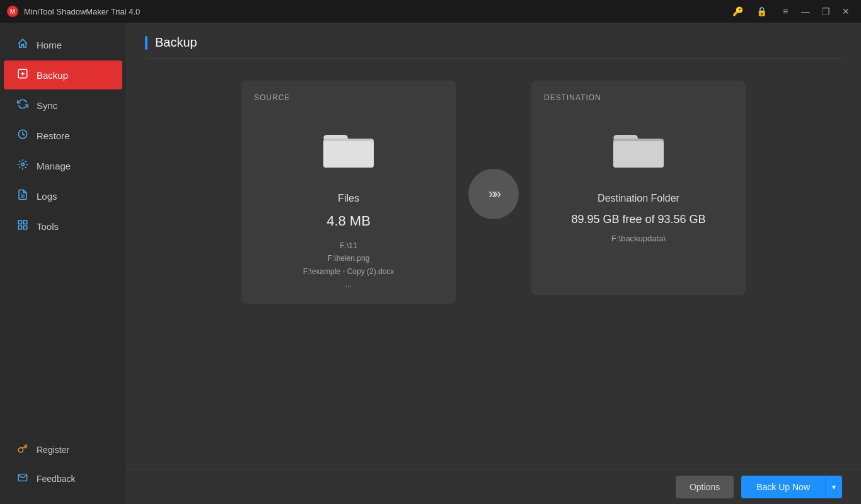  What do you see at coordinates (272, 98) in the screenshot?
I see `source-label: SOURCE` at bounding box center [272, 98].